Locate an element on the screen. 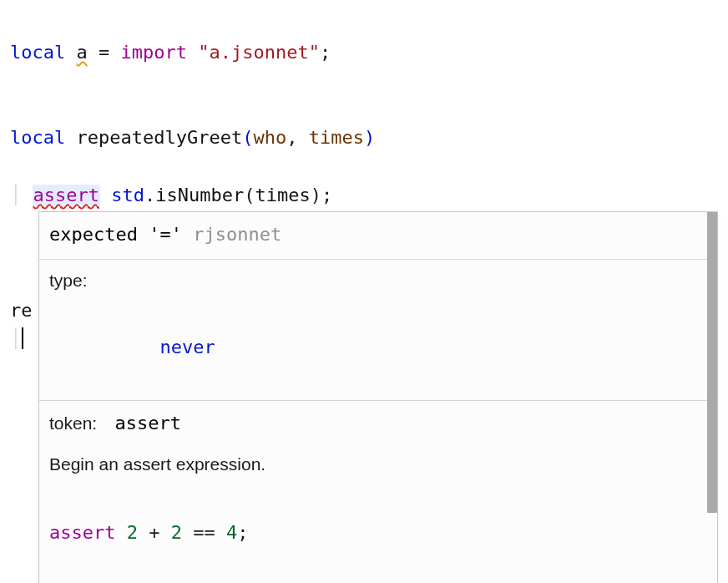 This screenshot has height=583, width=728. type-value: never is located at coordinates (187, 347).